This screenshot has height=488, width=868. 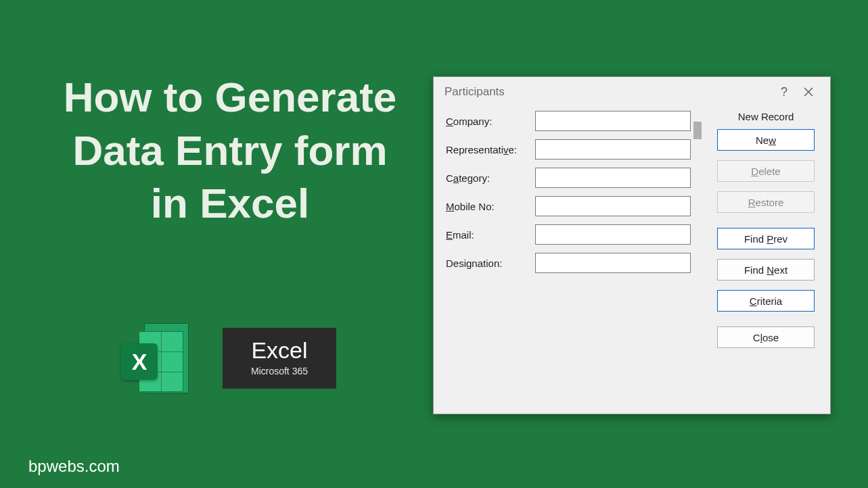 I want to click on record-status: New Record, so click(x=766, y=116).